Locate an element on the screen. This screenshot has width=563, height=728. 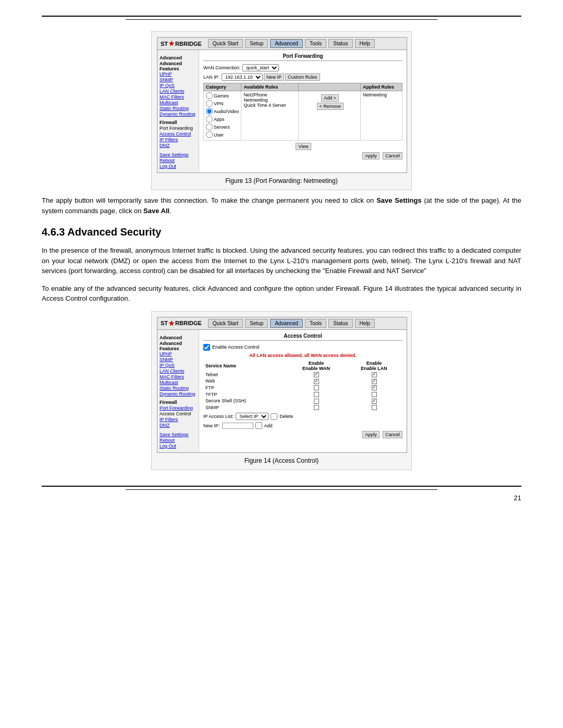
radio-user-input is located at coordinates (210, 134).